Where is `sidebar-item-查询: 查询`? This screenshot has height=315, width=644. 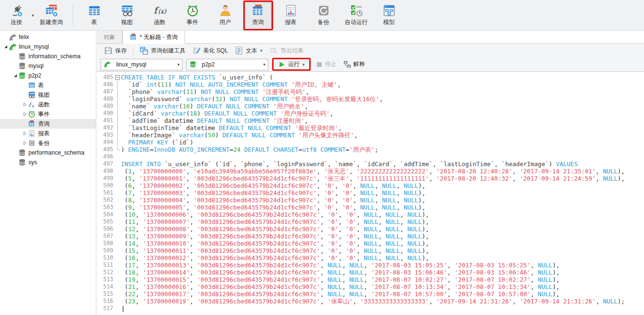
sidebar-item-查询: 查询 is located at coordinates (48, 124).